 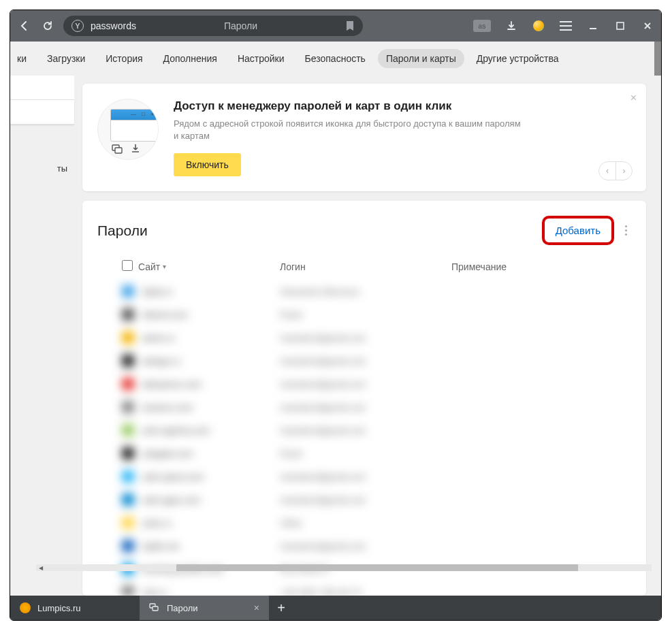 I want to click on nav-tab: Загрузки, so click(x=66, y=59).